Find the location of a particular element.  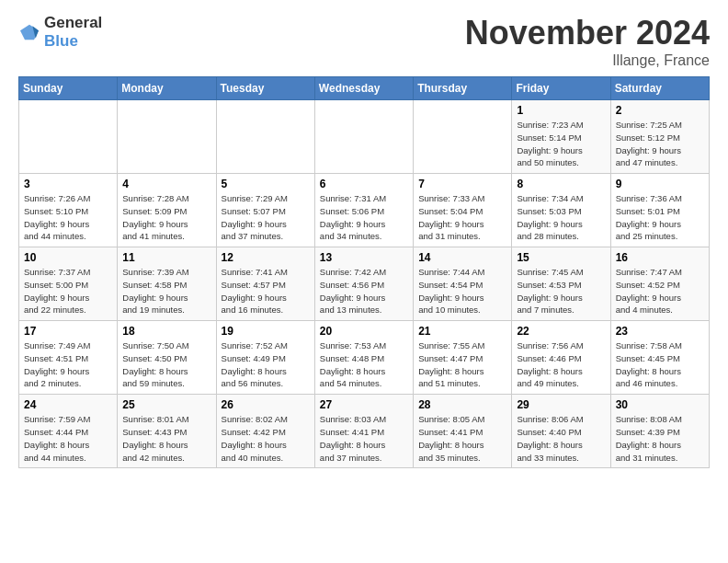

calendar-cell: 18Sunrise: 7:50 AMSunset: 4:50 PMDayligh… is located at coordinates (167, 358).